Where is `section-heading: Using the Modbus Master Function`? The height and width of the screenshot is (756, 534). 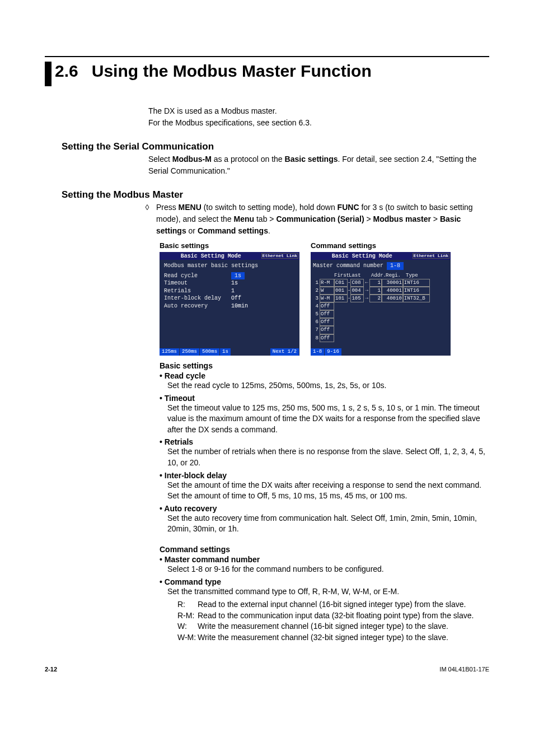 section-heading: Using the Modbus Master Function is located at coordinates (232, 71).